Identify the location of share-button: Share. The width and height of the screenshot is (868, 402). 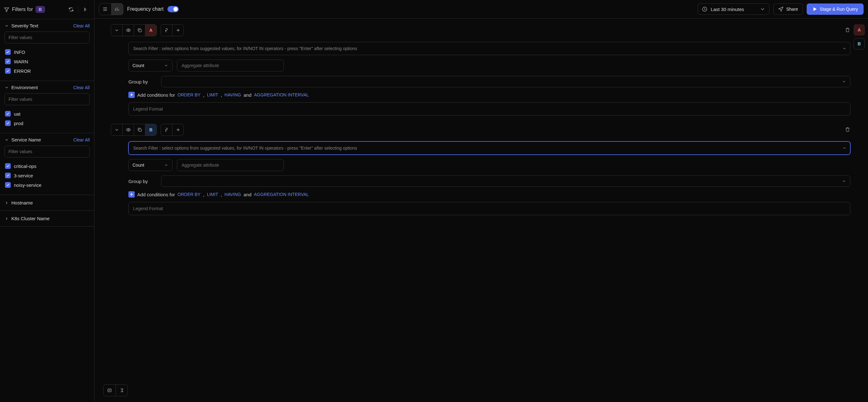
(788, 9).